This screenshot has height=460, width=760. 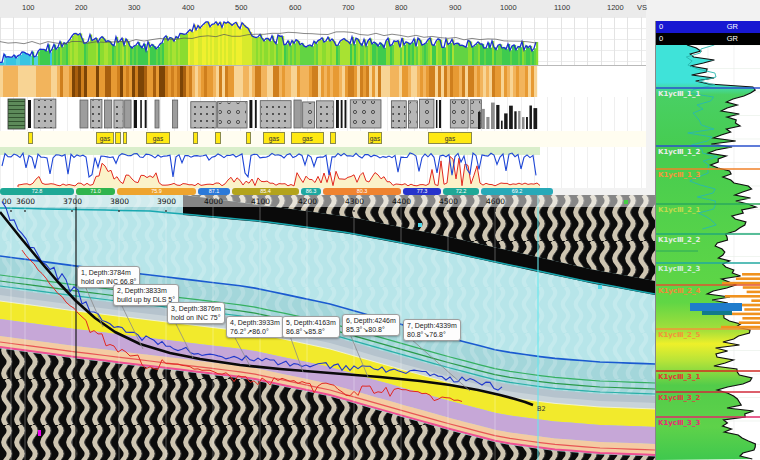 I want to click on trajectory-annotation: 5, Depth:4163m86.8°↘85.8°, so click(x=311, y=327).